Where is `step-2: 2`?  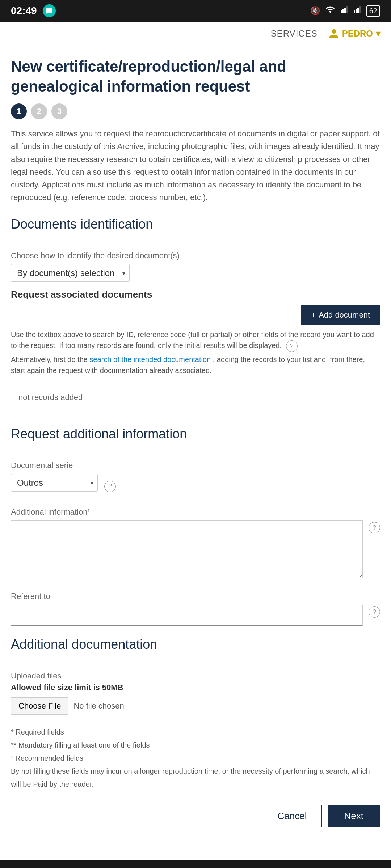
step-2: 2 is located at coordinates (39, 111).